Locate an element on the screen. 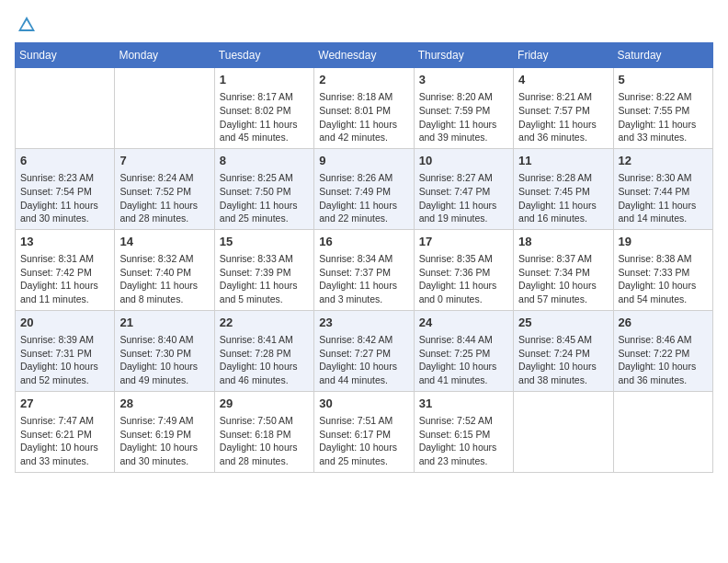 The width and height of the screenshot is (728, 563). calendar-cell: 4Sunrise: 8:21 AM Sunset: 7:57 PM Daylig… is located at coordinates (563, 109).